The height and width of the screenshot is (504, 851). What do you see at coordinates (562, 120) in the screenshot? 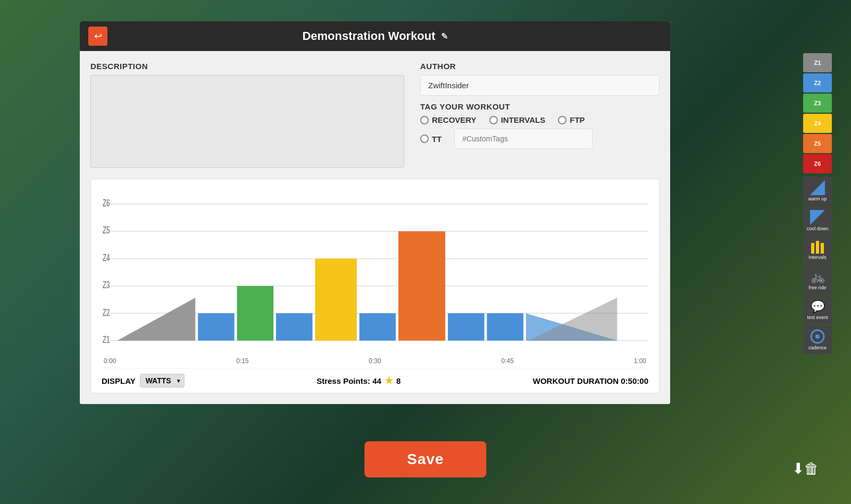
I see `radio-ftp` at bounding box center [562, 120].